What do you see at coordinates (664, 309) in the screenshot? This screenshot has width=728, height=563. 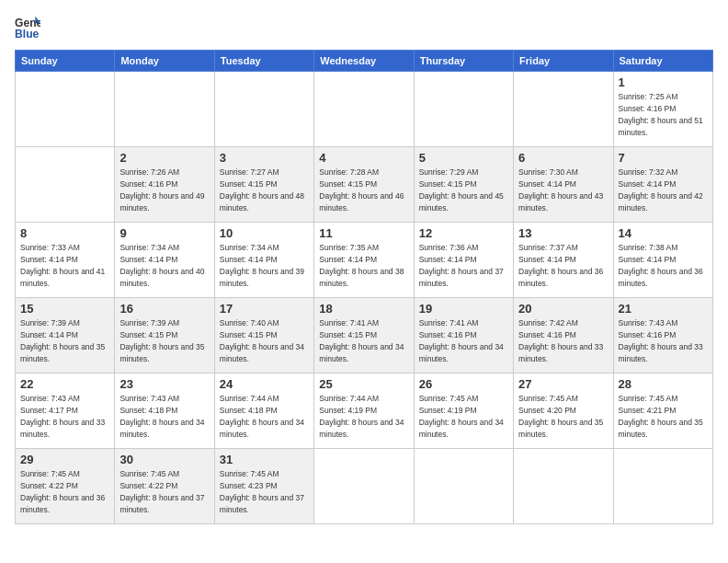 I see `day-number: 21` at bounding box center [664, 309].